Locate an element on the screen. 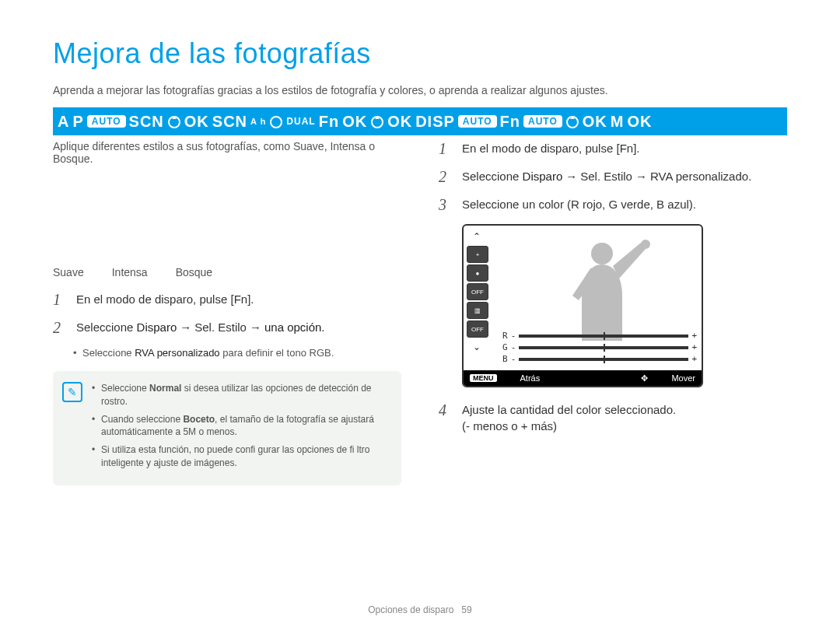 This screenshot has width=840, height=634. step-strong: una opción is located at coordinates (292, 327).